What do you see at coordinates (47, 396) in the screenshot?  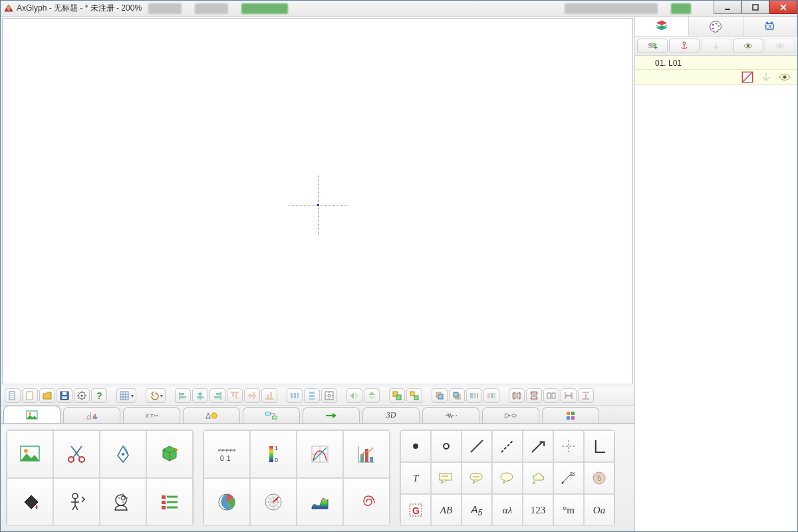 I see `open-button` at bounding box center [47, 396].